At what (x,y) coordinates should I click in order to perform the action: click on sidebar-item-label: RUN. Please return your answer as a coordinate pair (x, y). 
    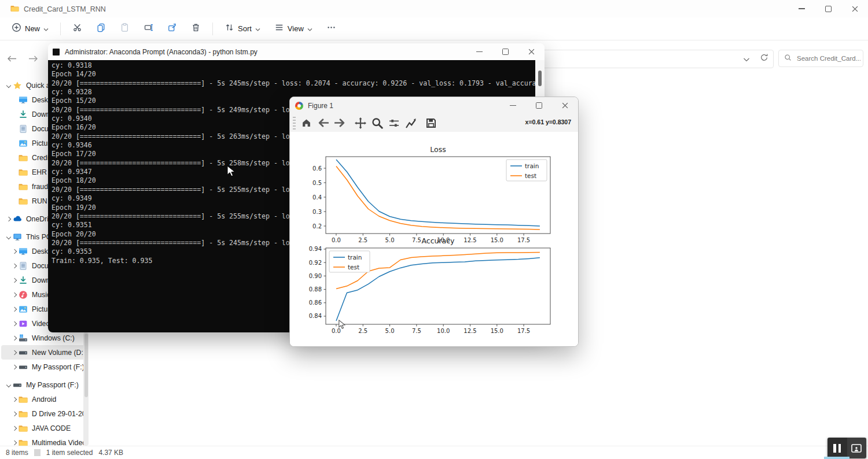
    Looking at the image, I should click on (39, 201).